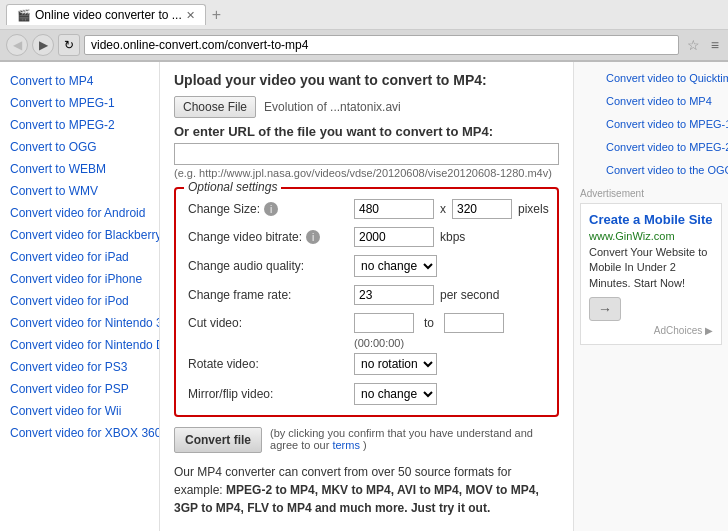  What do you see at coordinates (366, 107) in the screenshot?
I see `file-upload-row: Choose File Evolution of ...ntatonix.avi` at bounding box center [366, 107].